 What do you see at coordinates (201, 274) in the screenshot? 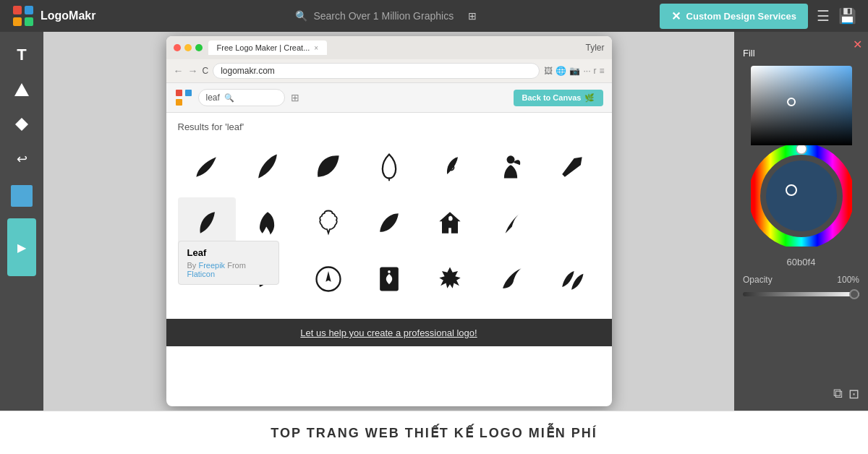
I see `tooltip-source-link: Flaticon` at bounding box center [201, 274].